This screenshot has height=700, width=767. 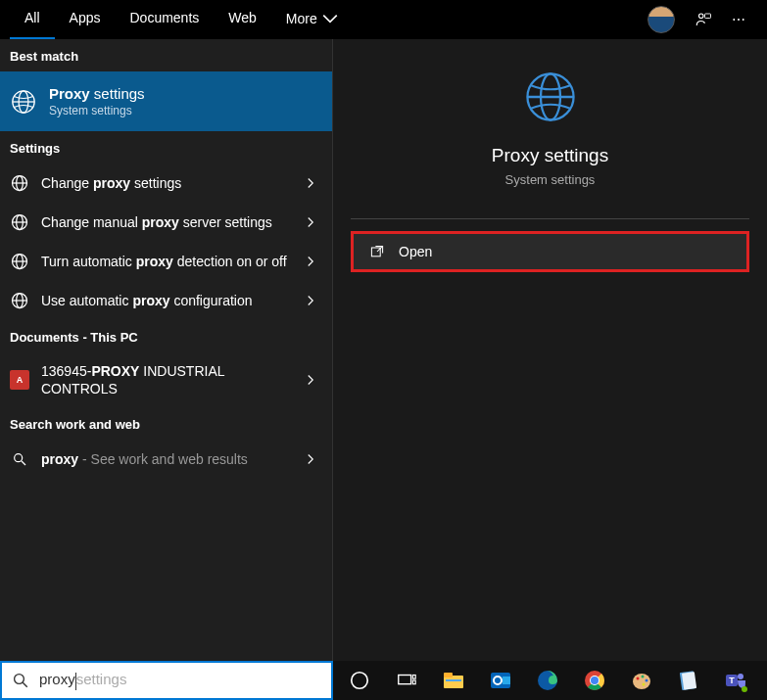 I want to click on outlook-icon, so click(x=501, y=680).